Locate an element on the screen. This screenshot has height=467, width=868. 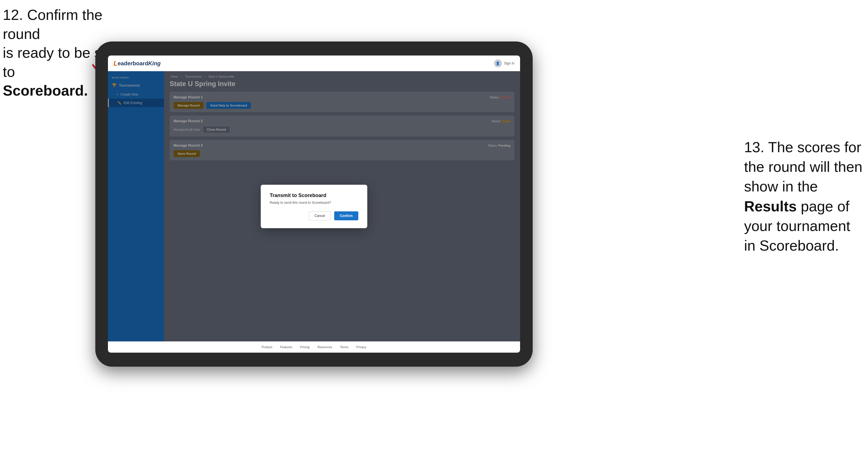
logo: L eaderboard King is located at coordinates (137, 63).